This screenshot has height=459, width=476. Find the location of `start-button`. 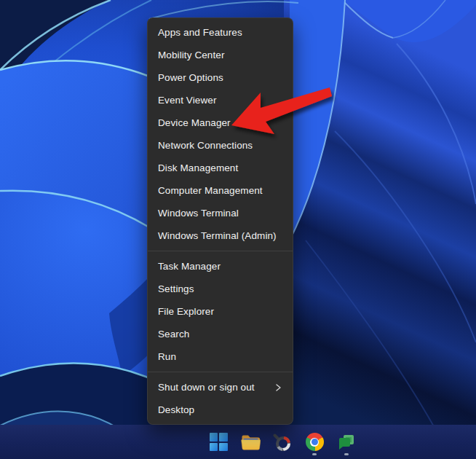

start-button is located at coordinates (218, 442).